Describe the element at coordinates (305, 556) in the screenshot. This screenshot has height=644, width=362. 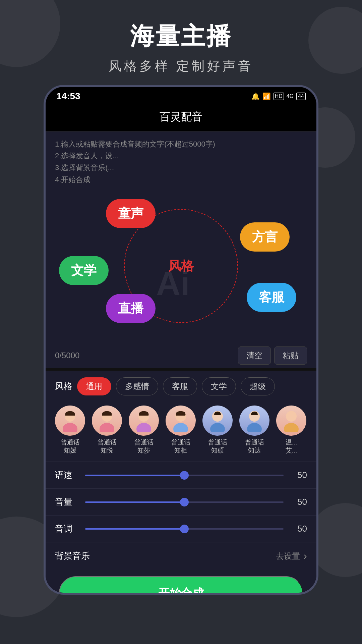
I see `bg-music-arrow: ›` at that location.